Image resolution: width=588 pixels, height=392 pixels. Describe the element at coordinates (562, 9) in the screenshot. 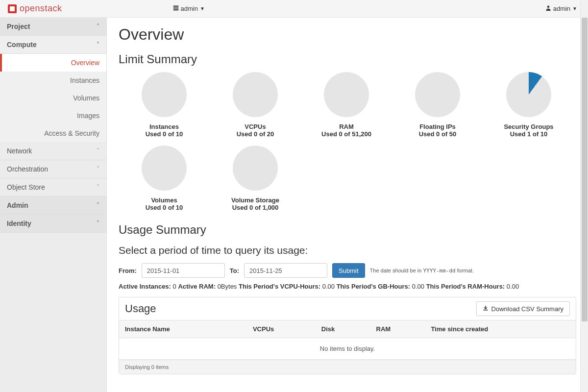

I see `user-menu-label: admin` at that location.